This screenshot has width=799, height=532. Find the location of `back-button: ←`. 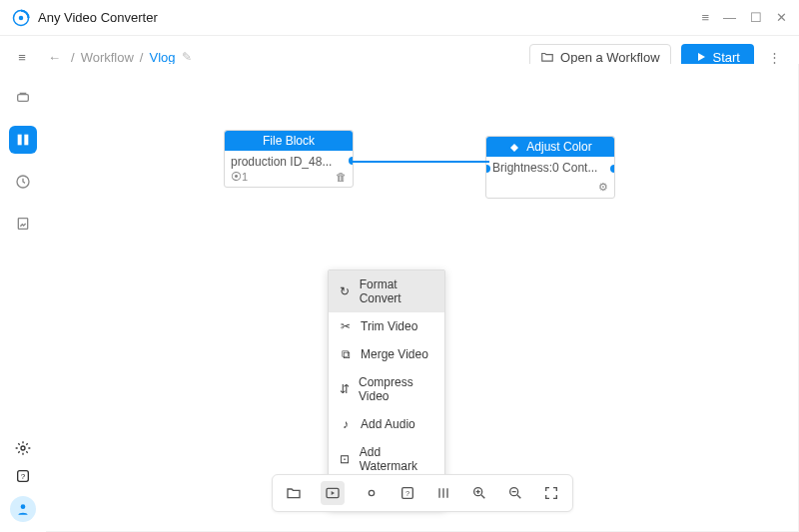

back-button: ← is located at coordinates (54, 58).